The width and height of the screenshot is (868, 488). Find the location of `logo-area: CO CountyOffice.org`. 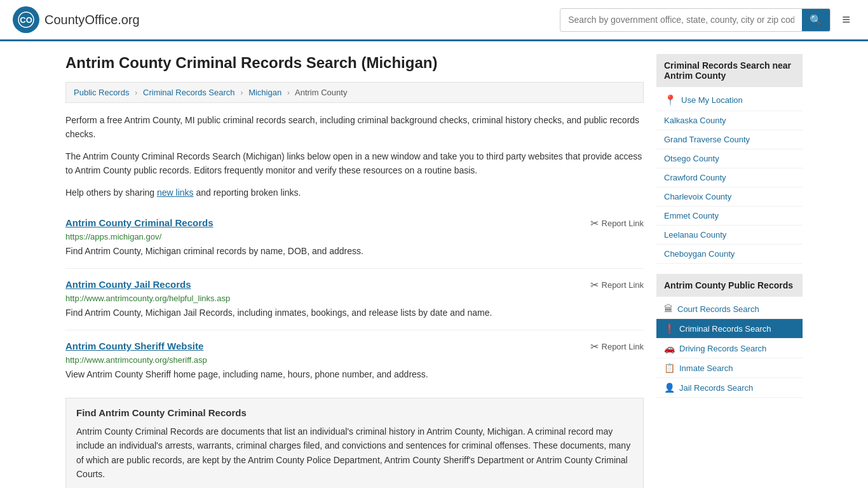

logo-area: CO CountyOffice.org is located at coordinates (76, 20).